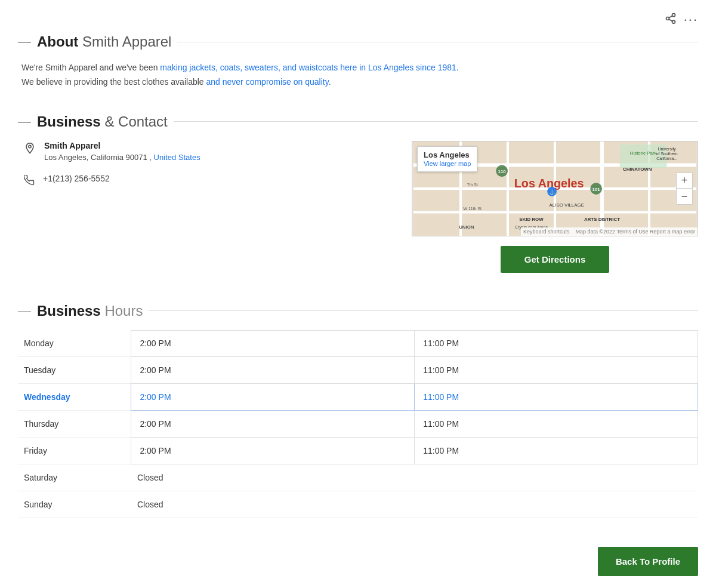 The width and height of the screenshot is (716, 588). I want to click on hours-row: Thursday 2:00 PM 11:00 PM, so click(358, 424).